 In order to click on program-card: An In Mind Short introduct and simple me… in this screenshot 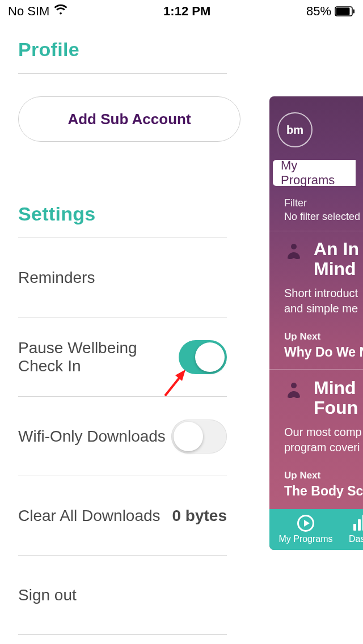, I will do `click(316, 300)`.